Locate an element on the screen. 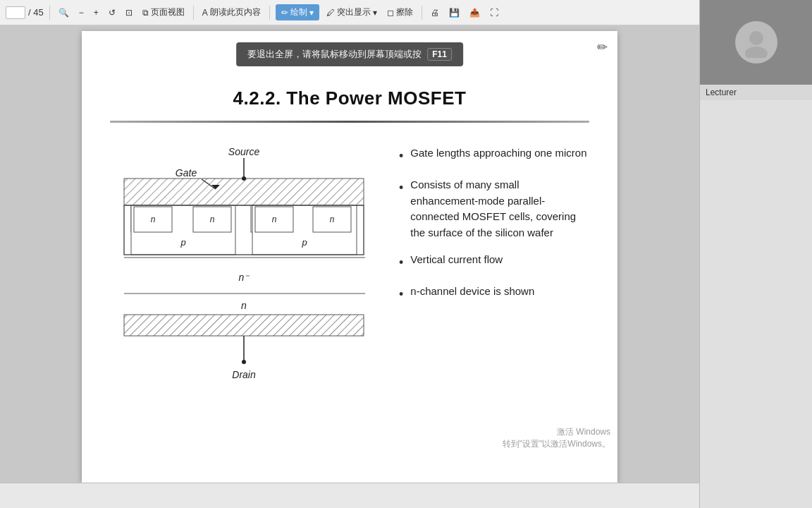 This screenshot has height=508, width=812. zoom-icon: 🔍 is located at coordinates (63, 13).